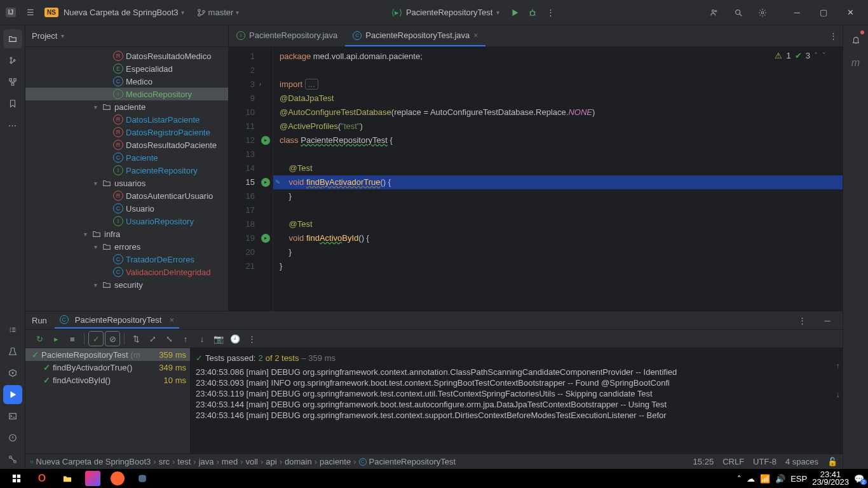 Image resolution: width=868 pixels, height=488 pixels. Describe the element at coordinates (839, 366) in the screenshot. I see `scroll-up-button: ↑` at that location.